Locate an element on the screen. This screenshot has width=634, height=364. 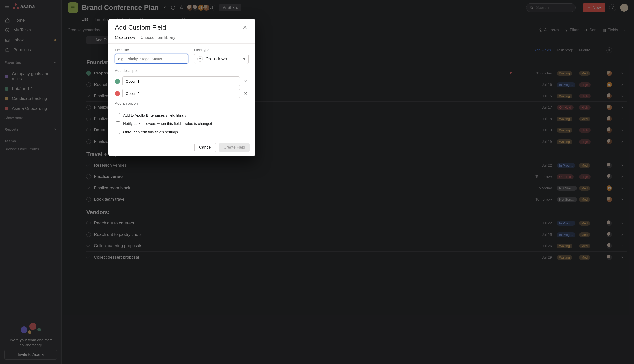
field-title-input is located at coordinates (152, 59).